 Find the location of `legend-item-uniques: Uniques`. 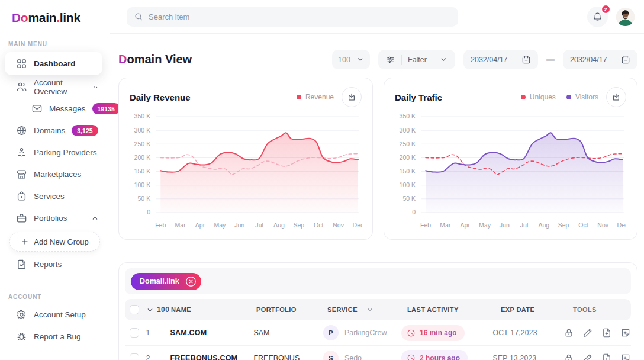

legend-item-uniques: Uniques is located at coordinates (539, 97).